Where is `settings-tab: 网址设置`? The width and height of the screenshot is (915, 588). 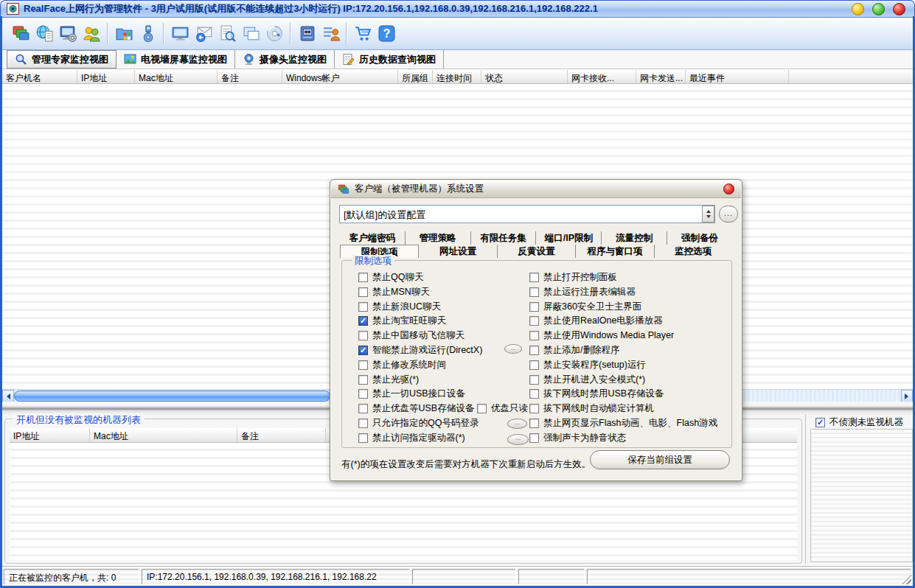
settings-tab: 网址设置 is located at coordinates (458, 251).